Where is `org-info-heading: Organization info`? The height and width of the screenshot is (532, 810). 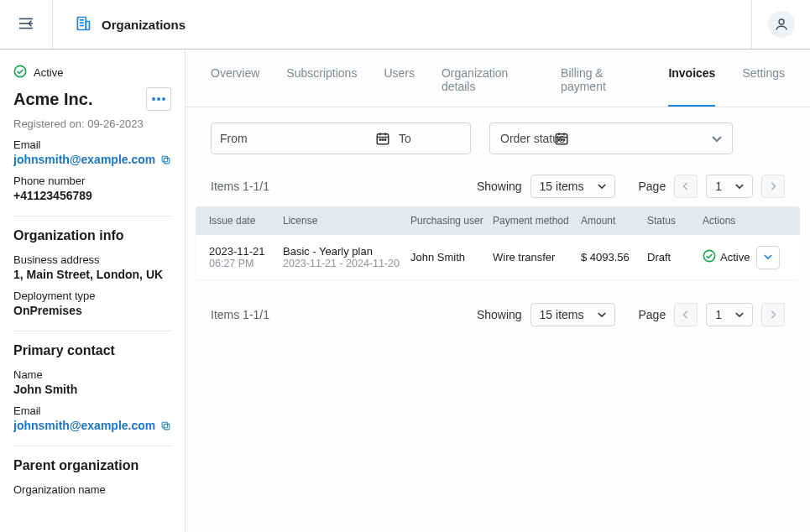 org-info-heading: Organization info is located at coordinates (92, 236).